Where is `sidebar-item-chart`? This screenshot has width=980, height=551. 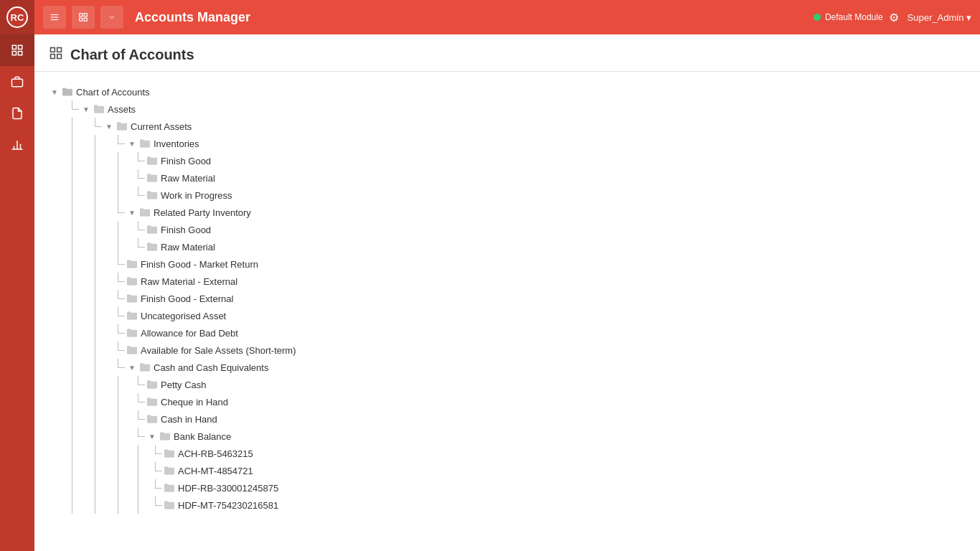
sidebar-item-chart is located at coordinates (17, 145).